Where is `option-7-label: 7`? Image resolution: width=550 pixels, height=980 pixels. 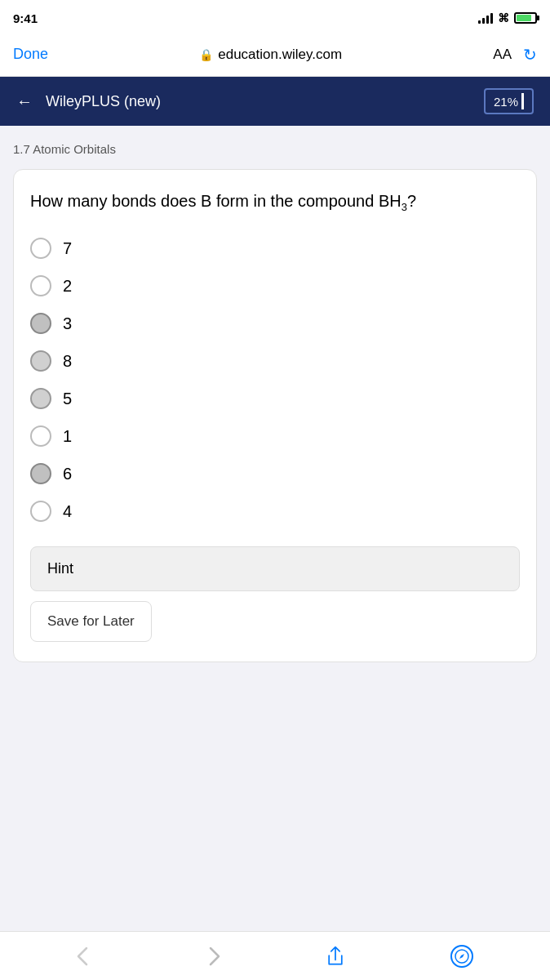
option-7-label: 7 is located at coordinates (67, 248).